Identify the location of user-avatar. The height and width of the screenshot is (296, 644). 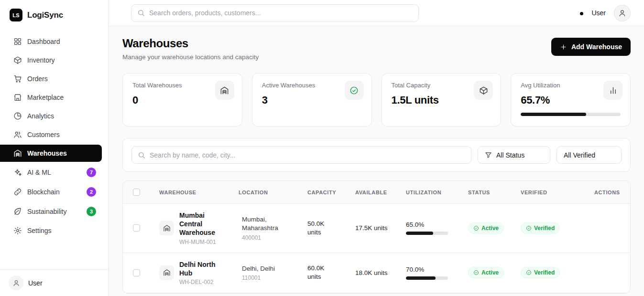
(16, 283).